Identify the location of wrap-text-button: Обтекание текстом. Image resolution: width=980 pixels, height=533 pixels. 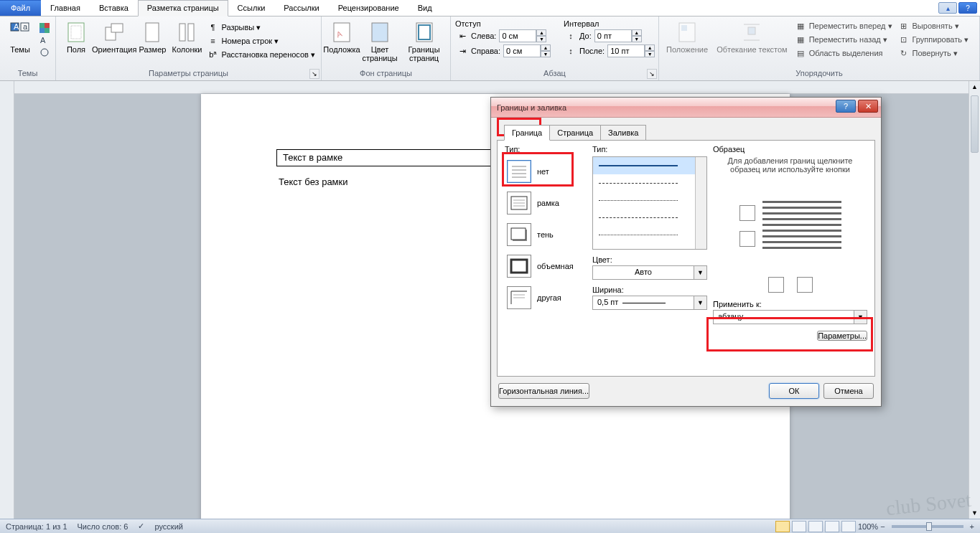
(752, 37).